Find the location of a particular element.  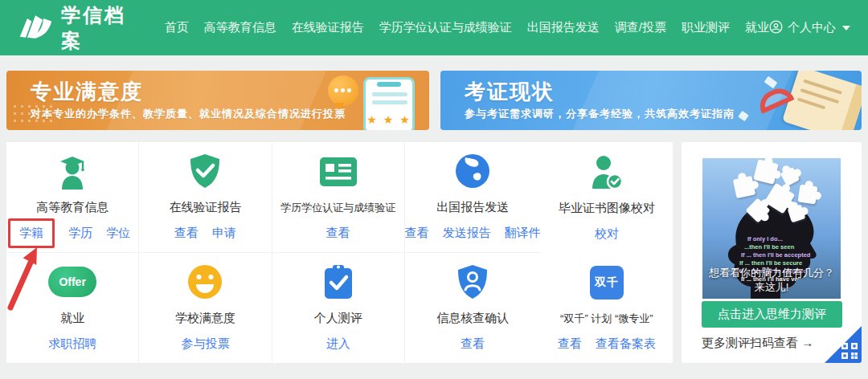

service-title: 个人测评 is located at coordinates (338, 318).